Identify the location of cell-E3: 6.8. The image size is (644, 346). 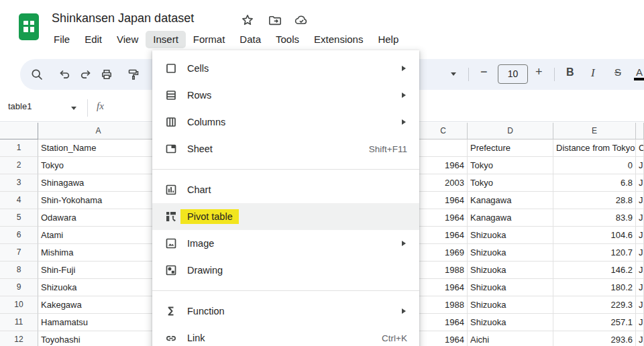
(594, 183).